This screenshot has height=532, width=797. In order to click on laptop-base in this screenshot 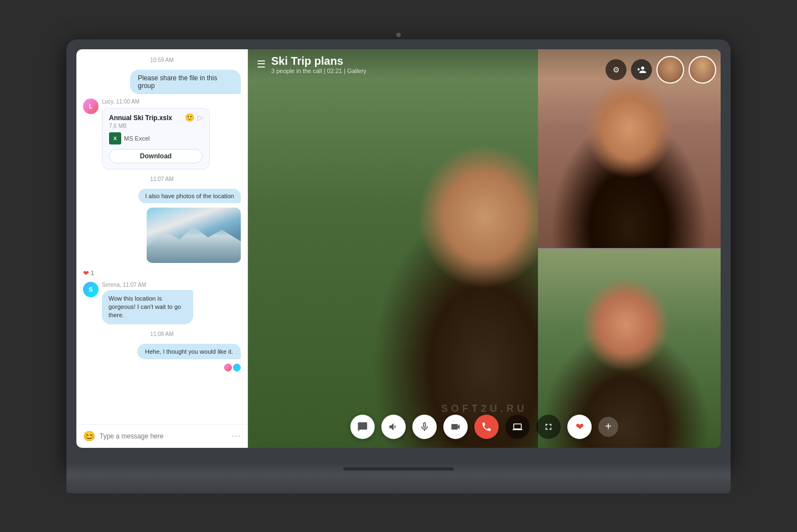, I will do `click(398, 478)`.